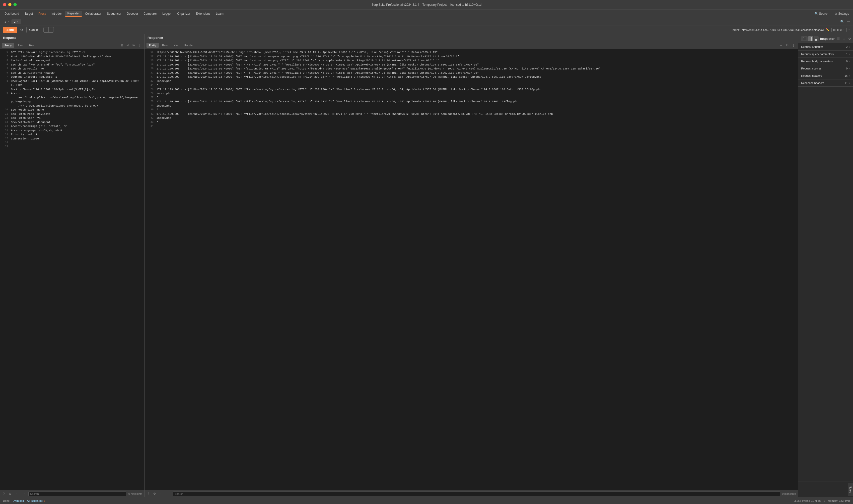  I want to click on titlebar: Burp Suite Professional v2024.3.1.4 – Te…, so click(427, 5).